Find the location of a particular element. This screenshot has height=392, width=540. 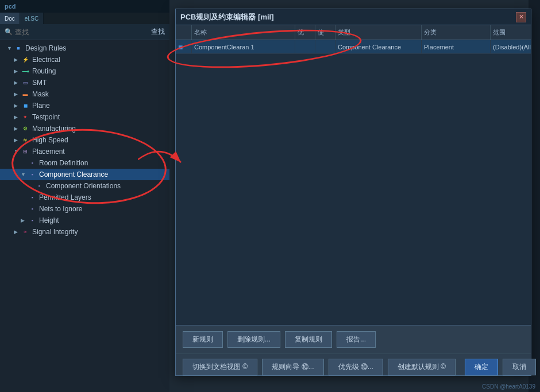

rule-wizard-button: 规则向导 ⑩... is located at coordinates (293, 367).